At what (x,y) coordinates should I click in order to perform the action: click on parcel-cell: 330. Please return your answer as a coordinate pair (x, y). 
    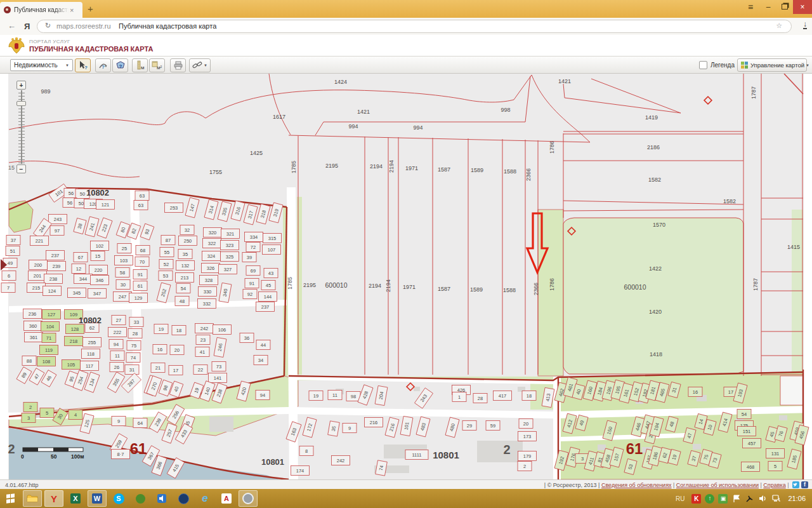
    Looking at the image, I should click on (208, 292).